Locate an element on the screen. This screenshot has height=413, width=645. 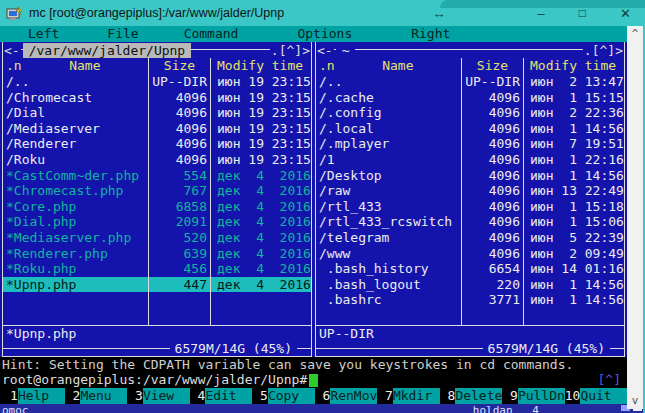
fkey-button: 5 Copy is located at coordinates (284, 396).